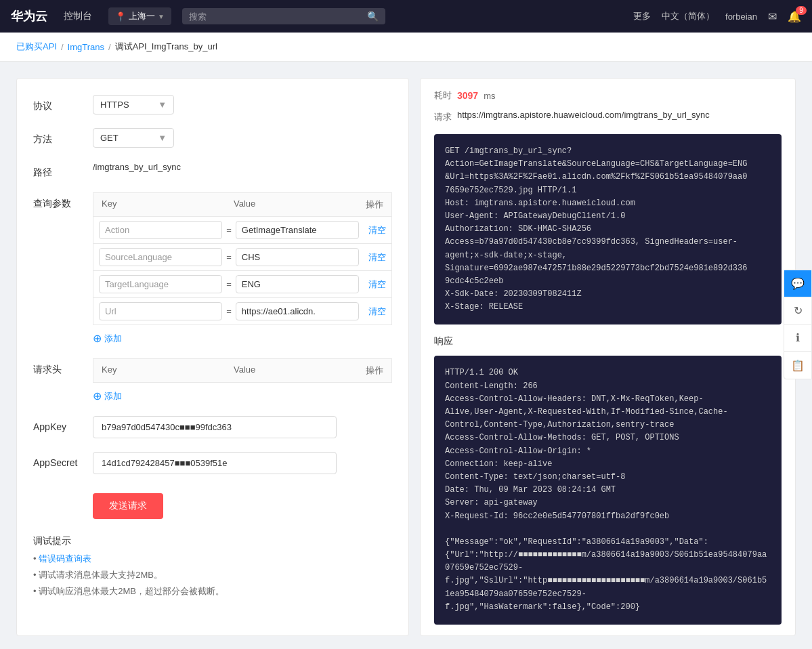 Image resolution: width=812 pixels, height=649 pixels. What do you see at coordinates (772, 16) in the screenshot?
I see `email-icon: ✉` at bounding box center [772, 16].